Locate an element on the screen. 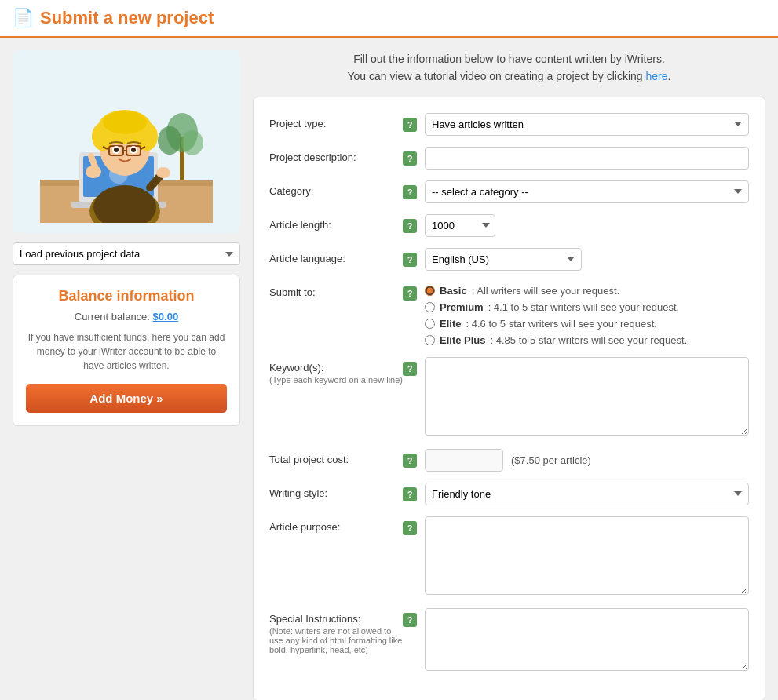 The width and height of the screenshot is (778, 700). project-type-select: Have articles written Have rewrites done… is located at coordinates (587, 124).